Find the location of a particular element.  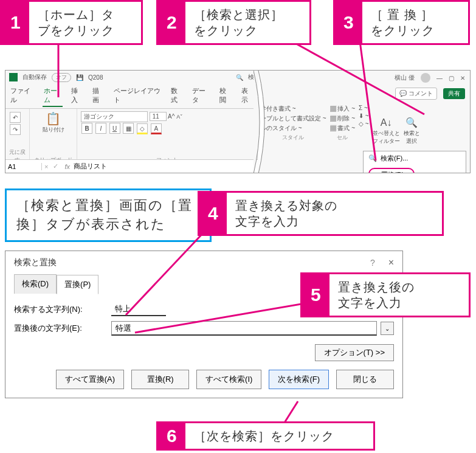

tab-data: データ is located at coordinates (201, 96).